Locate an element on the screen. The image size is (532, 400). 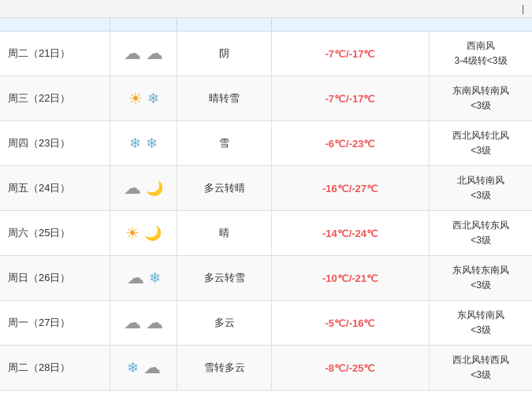
wind-info: 东南风转南风 <3级 is located at coordinates (481, 98).